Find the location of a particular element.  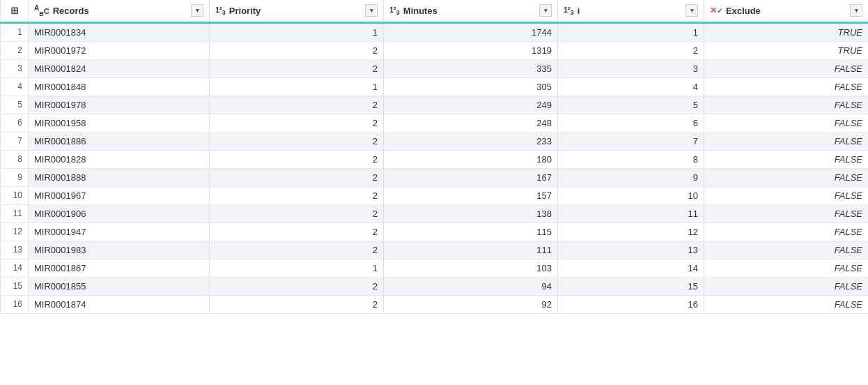

cell-minutes: 92 is located at coordinates (471, 304).